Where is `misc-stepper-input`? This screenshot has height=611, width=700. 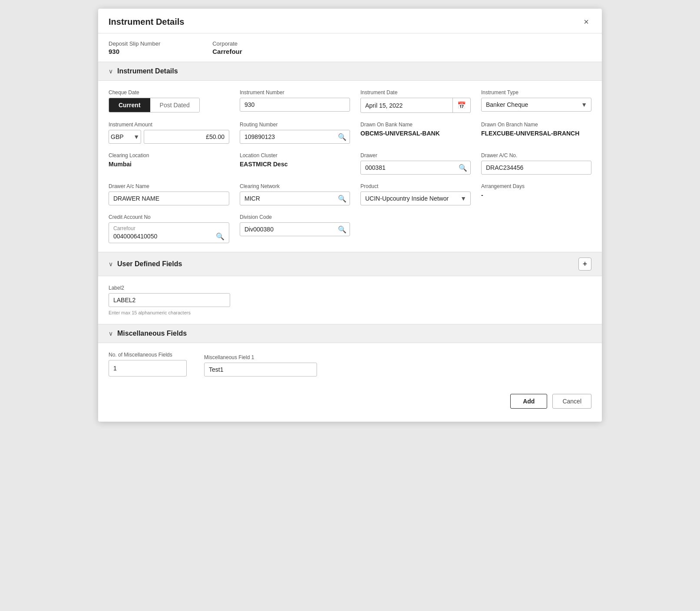
misc-stepper-input is located at coordinates (148, 368).